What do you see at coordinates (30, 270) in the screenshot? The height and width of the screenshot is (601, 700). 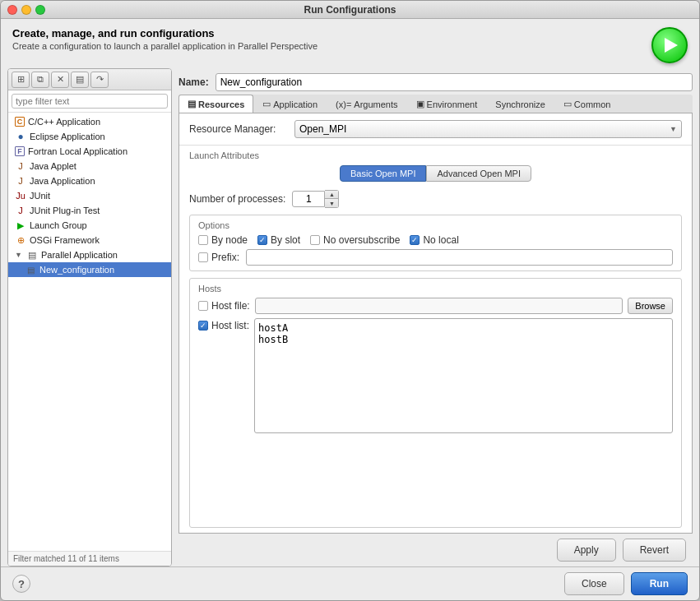 I see `new-config-tree-icon: ▤` at bounding box center [30, 270].